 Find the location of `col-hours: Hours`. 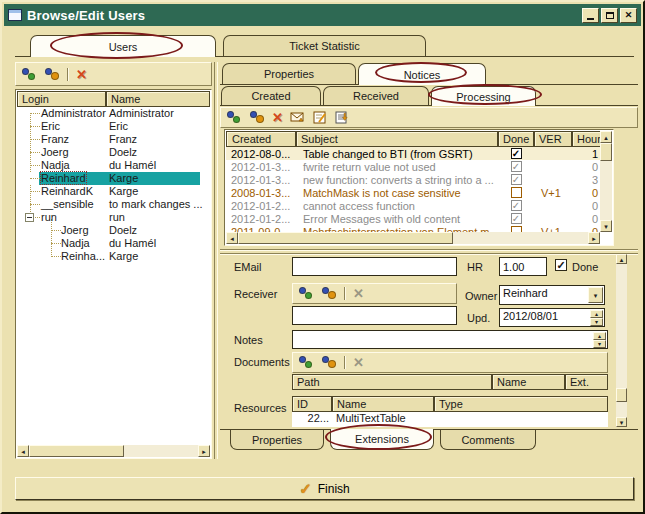

col-hours: Hours is located at coordinates (587, 139).